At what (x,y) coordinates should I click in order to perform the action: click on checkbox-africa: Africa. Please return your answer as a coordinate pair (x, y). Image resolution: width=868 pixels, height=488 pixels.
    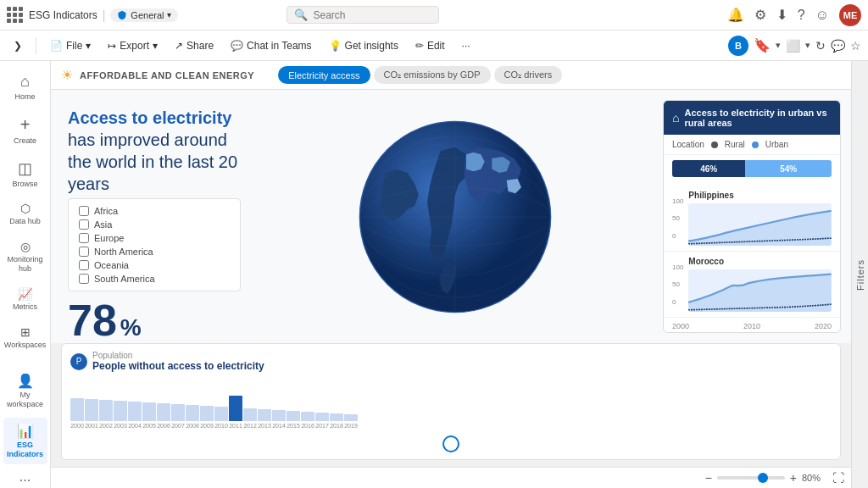
    Looking at the image, I should click on (154, 211).